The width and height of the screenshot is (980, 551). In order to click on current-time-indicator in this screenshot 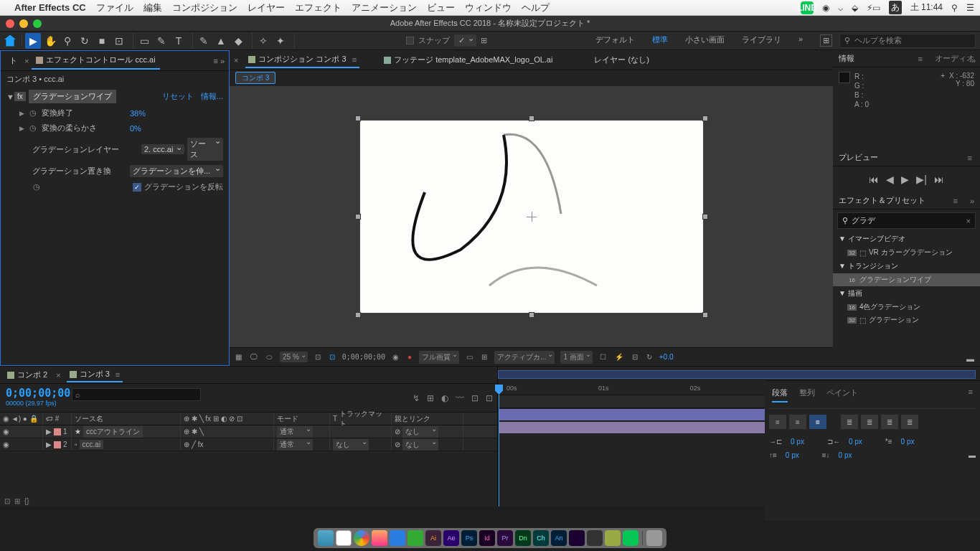, I will do `click(499, 451)`.